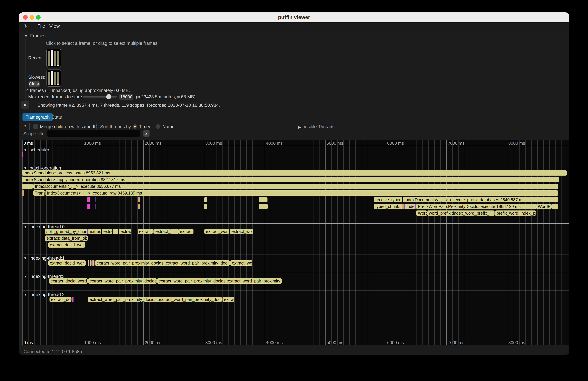  I want to click on time-axis-label-top: 5000 ms, so click(335, 143).